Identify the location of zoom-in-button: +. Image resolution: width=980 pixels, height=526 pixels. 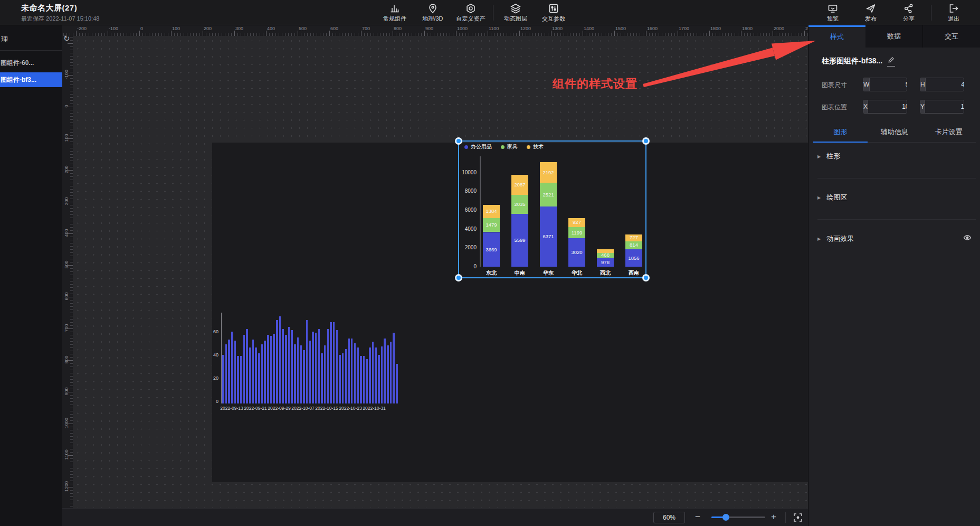
(774, 517).